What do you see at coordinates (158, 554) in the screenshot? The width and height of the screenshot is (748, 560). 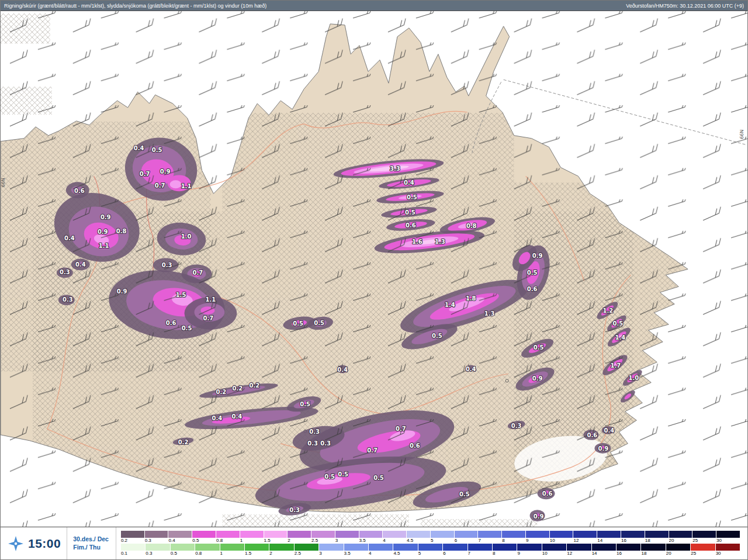 I see `legend-value: 0.3` at bounding box center [158, 554].